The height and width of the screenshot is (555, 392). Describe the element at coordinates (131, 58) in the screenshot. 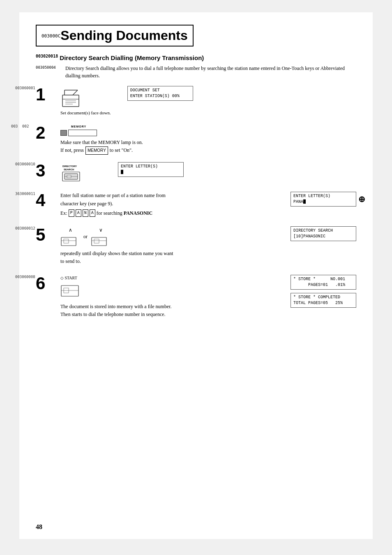

I see `section-title-text: Directory Search Dialling (Memory Transm…` at that location.